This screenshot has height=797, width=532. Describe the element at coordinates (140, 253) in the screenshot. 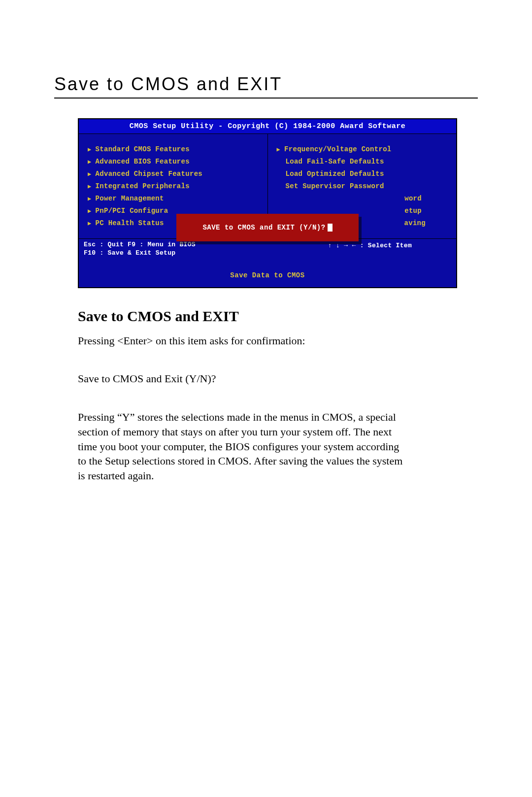

I see `help-line: F10 : Save & Exit Setup` at that location.